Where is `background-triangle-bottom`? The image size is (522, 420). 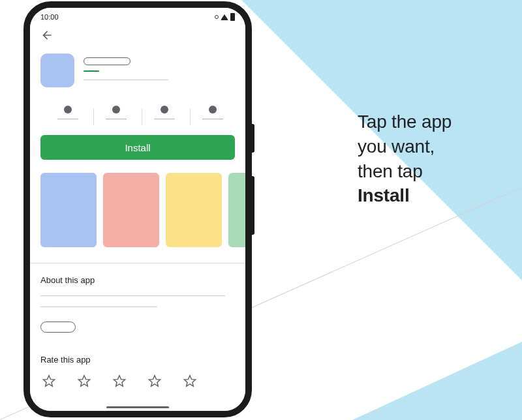 background-triangle-bottom is located at coordinates (437, 381).